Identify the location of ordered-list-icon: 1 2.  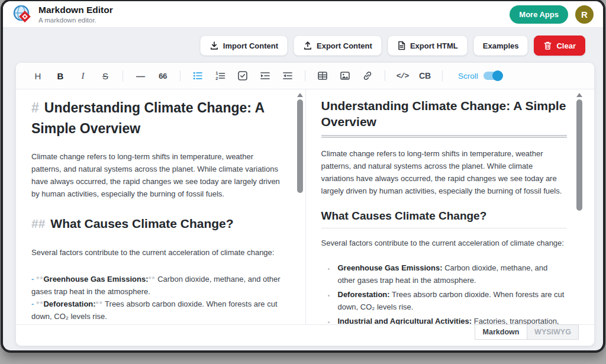
(220, 76).